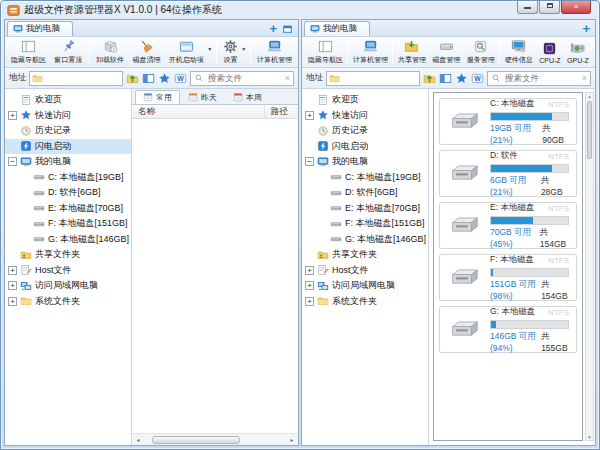 Image resolution: width=600 pixels, height=450 pixels. I want to click on close-button: ×, so click(576, 8).